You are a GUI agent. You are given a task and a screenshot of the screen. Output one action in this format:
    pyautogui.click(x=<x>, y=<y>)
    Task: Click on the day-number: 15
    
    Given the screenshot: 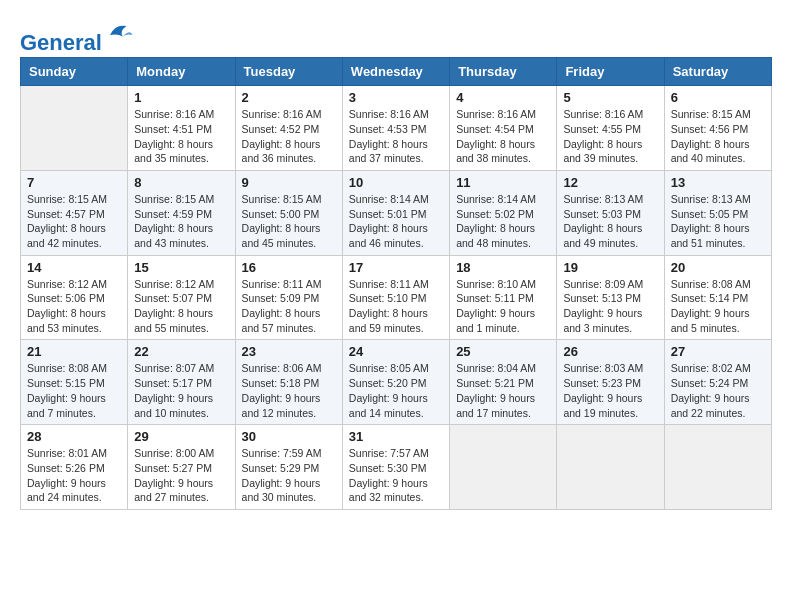 What is the action you would take?
    pyautogui.click(x=181, y=268)
    